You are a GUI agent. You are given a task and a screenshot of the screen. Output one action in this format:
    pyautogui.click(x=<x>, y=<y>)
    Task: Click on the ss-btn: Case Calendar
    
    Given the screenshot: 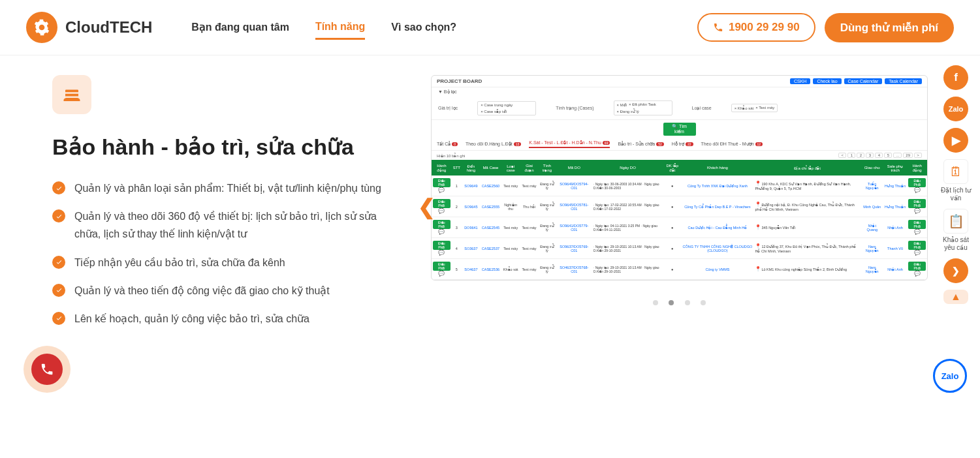 What is the action you would take?
    pyautogui.click(x=863, y=81)
    